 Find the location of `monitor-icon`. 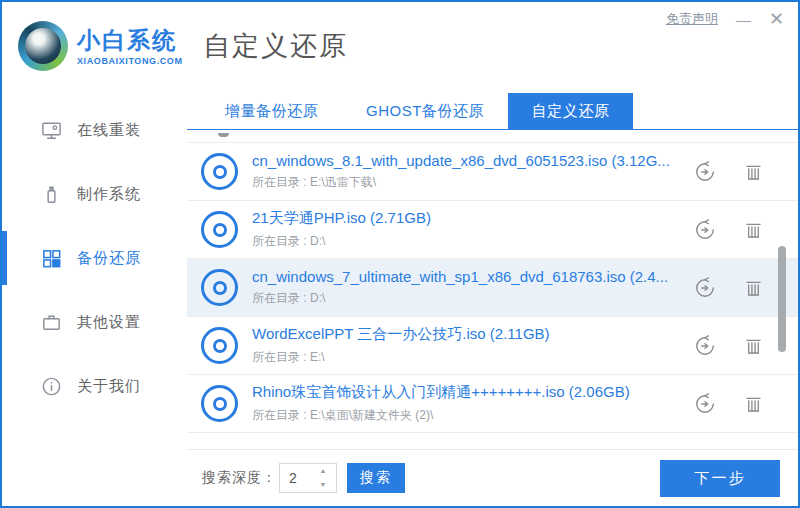

monitor-icon is located at coordinates (52, 130).